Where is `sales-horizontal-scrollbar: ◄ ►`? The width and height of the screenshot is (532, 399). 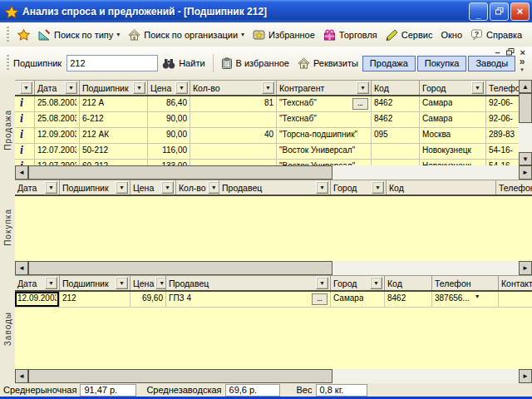 sales-horizontal-scrollbar: ◄ ► is located at coordinates (273, 173).